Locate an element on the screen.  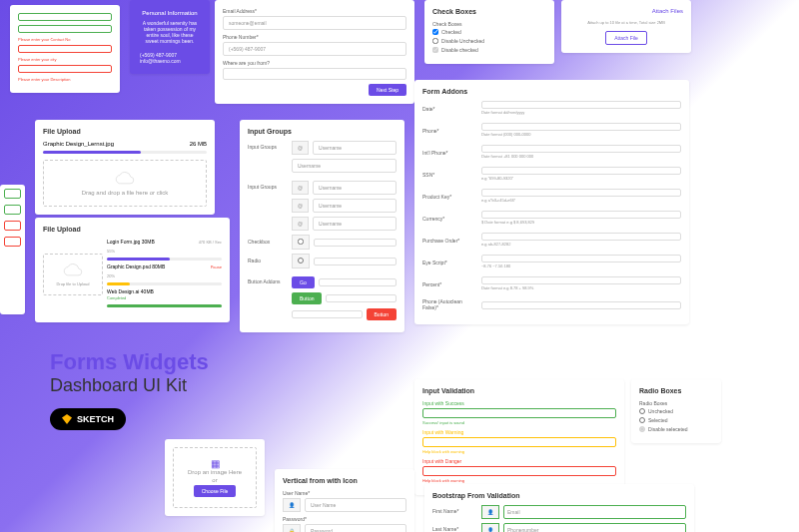
val-title: Input Validation is located at coordinates (519, 391).